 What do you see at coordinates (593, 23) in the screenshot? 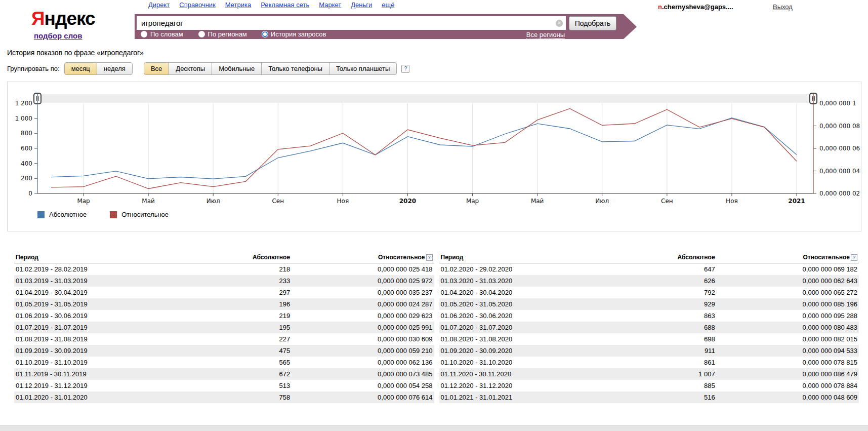
I see `submit-button: Подобрать` at bounding box center [593, 23].